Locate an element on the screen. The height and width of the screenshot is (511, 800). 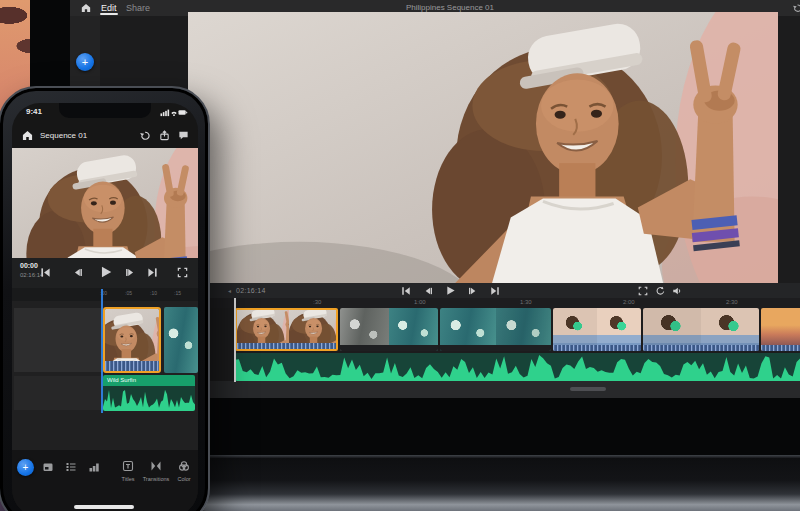
ruler-tick: 1:30 is located at coordinates (526, 302).